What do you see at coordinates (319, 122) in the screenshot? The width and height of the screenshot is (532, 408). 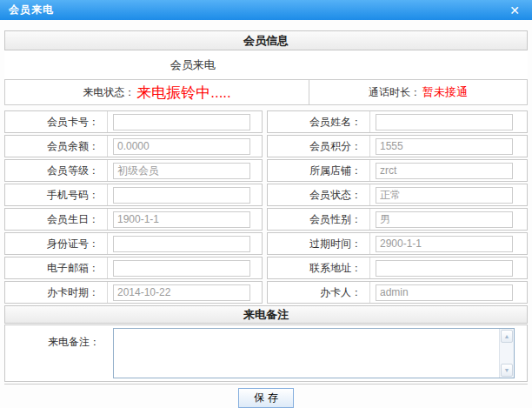 I see `member-name-label: 会员姓名：` at bounding box center [319, 122].